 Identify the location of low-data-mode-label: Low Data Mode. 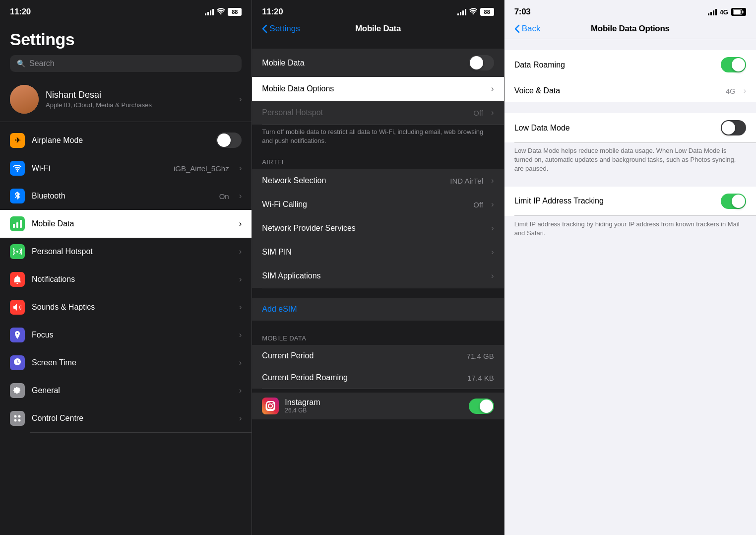
(615, 128).